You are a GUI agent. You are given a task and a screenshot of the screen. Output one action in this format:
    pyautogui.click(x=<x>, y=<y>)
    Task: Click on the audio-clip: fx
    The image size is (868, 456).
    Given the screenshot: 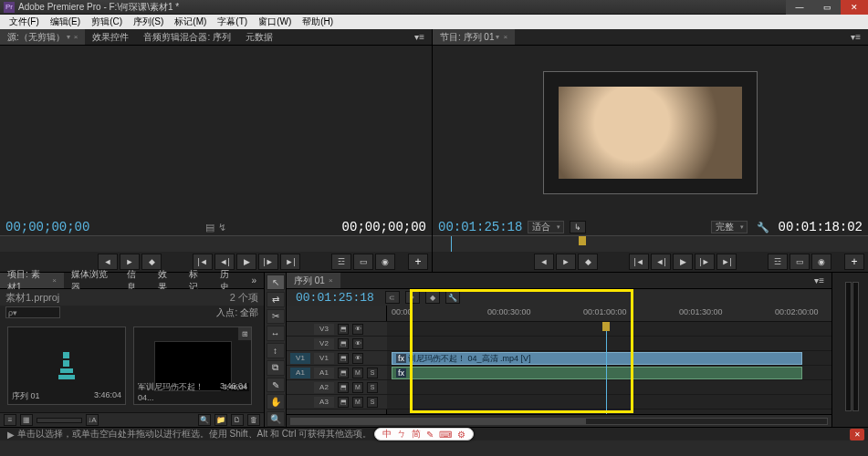 What is the action you would take?
    pyautogui.click(x=597, y=373)
    